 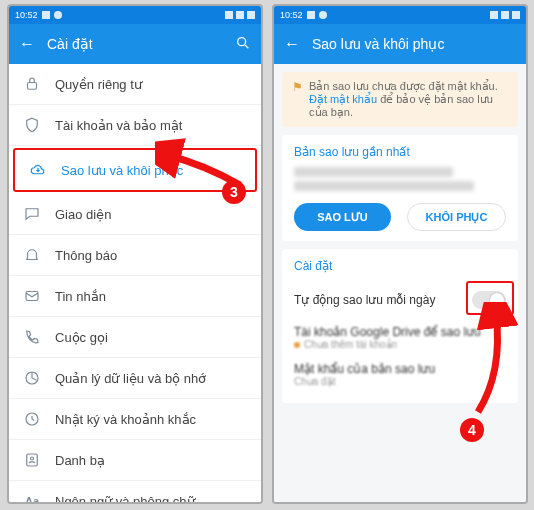 I want to click on row-label: Quản lý dữ liệu và bộ nhớ, so click(x=130, y=378).